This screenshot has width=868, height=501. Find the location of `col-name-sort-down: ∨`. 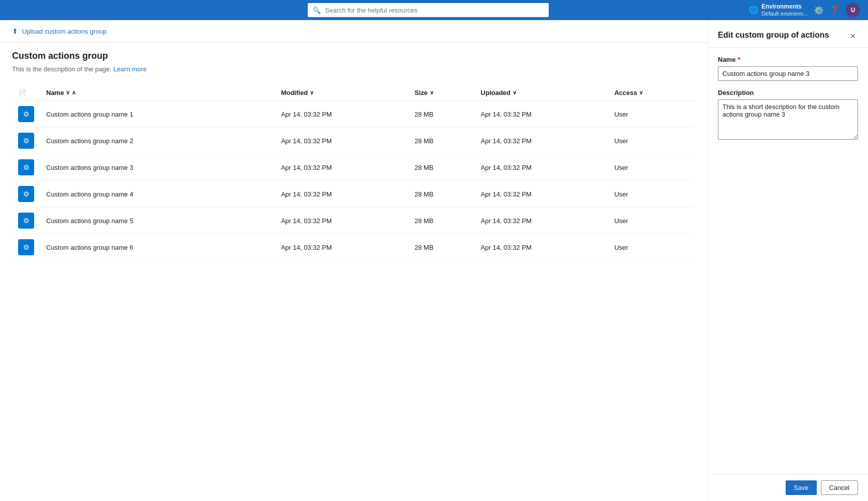

col-name-sort-down: ∨ is located at coordinates (68, 92).